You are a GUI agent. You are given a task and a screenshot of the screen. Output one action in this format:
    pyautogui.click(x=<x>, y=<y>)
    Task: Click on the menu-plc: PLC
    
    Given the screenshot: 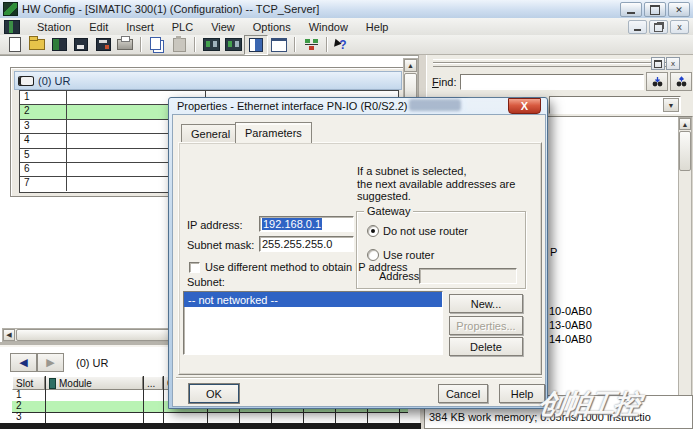 What is the action you would take?
    pyautogui.click(x=182, y=27)
    